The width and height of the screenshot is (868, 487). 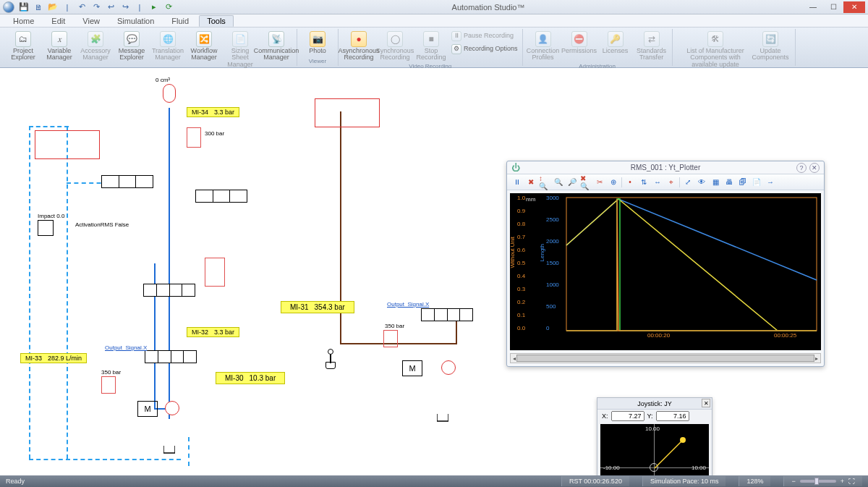 What do you see at coordinates (715, 182) in the screenshot?
I see `grid-icon: ▦` at bounding box center [715, 182].